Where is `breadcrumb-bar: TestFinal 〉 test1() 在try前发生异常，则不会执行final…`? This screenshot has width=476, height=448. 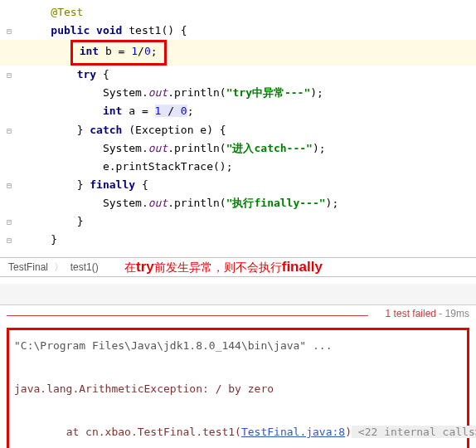 breadcrumb-bar: TestFinal 〉 test1() 在try前发生异常，则不会执行final… is located at coordinates (238, 267).